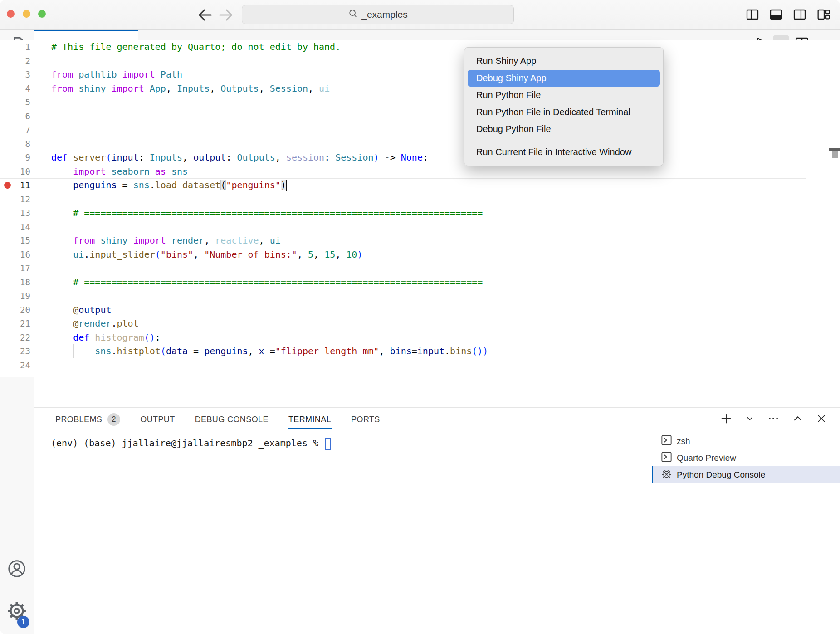 Image resolution: width=840 pixels, height=634 pixels. What do you see at coordinates (403, 130) in the screenshot?
I see `code-line-7: 7` at bounding box center [403, 130].